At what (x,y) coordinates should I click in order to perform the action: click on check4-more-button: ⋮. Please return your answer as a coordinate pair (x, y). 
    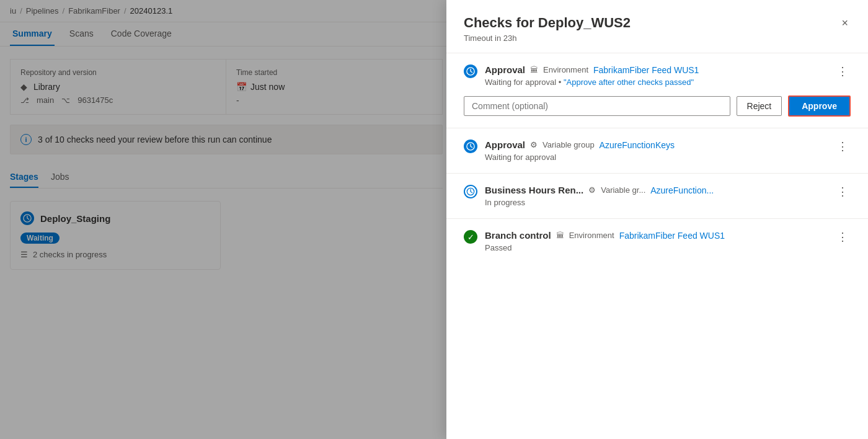
    Looking at the image, I should click on (843, 237).